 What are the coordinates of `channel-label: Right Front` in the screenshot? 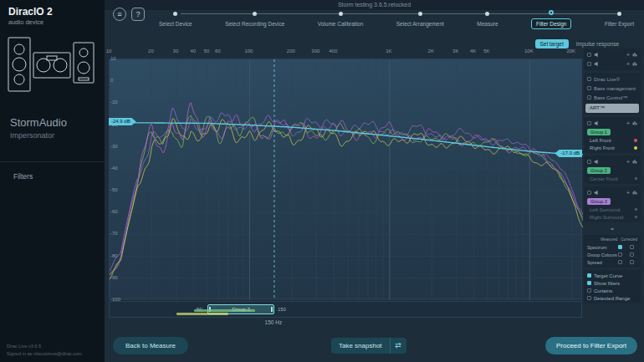 It's located at (602, 148).